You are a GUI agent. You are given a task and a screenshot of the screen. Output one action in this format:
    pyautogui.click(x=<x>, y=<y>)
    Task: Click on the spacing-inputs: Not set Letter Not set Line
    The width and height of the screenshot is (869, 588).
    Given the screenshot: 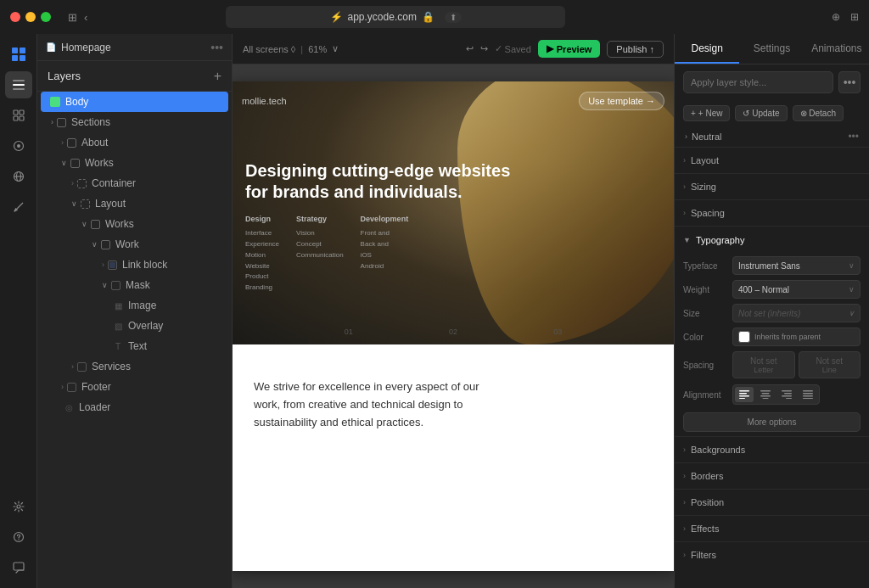 What is the action you would take?
    pyautogui.click(x=796, y=365)
    